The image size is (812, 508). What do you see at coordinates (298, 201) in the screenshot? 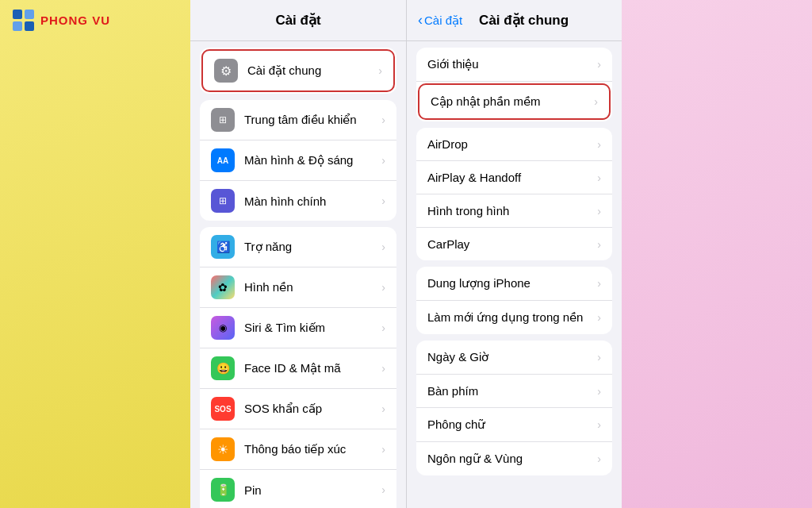
I see `settings-item-man-hinh-chinh: ⊞ Màn hình chính ›` at bounding box center [298, 201].